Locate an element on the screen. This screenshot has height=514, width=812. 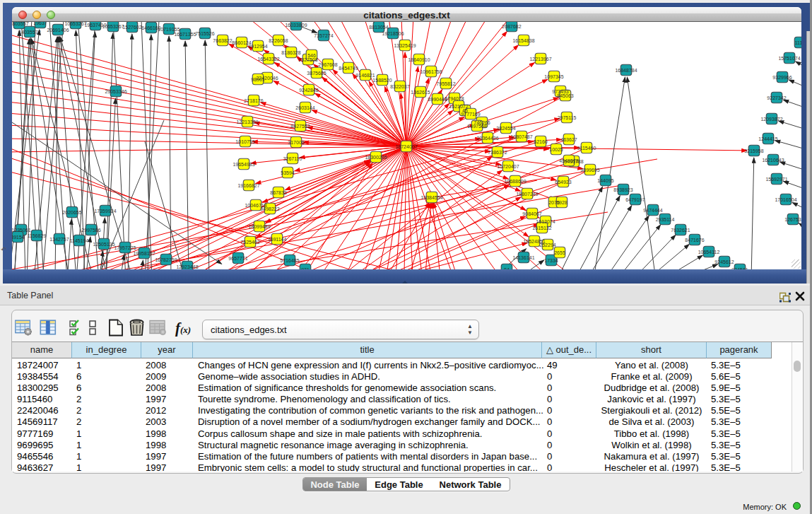
svg-text: 84 is located at coordinates (507, 269).